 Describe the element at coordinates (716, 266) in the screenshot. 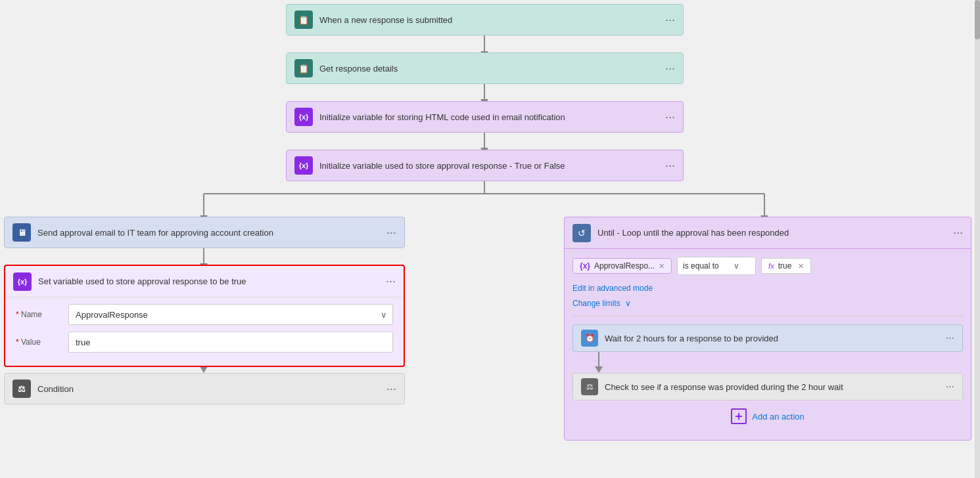

I see `operator-select: is equal to ∨` at that location.